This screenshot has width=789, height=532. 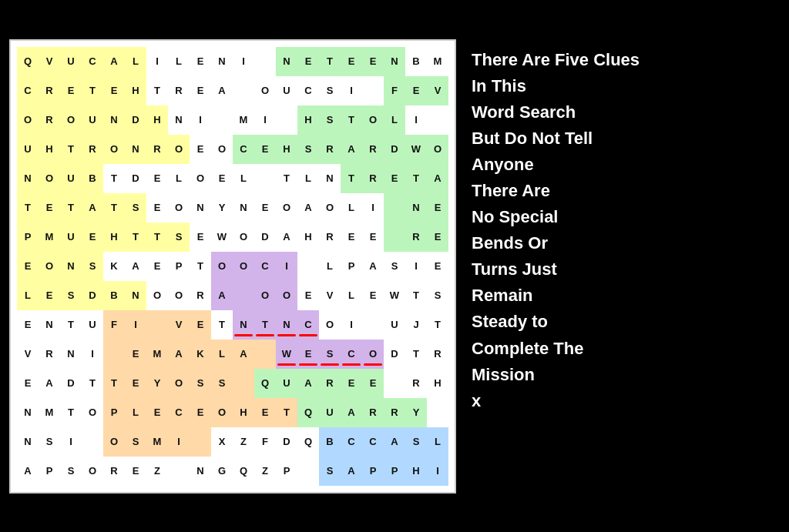 What do you see at coordinates (438, 62) in the screenshot?
I see `grid-cell: M` at bounding box center [438, 62].